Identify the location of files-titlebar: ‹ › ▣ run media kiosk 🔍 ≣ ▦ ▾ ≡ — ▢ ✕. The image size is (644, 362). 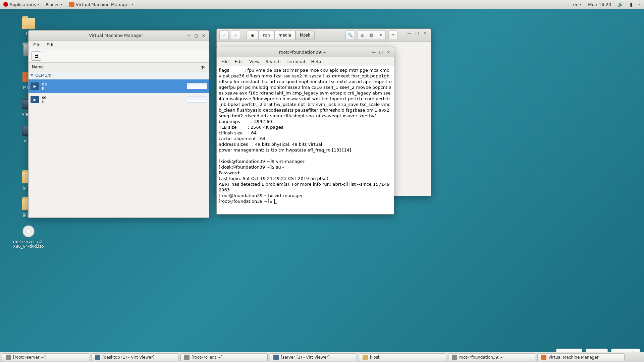
(324, 35).